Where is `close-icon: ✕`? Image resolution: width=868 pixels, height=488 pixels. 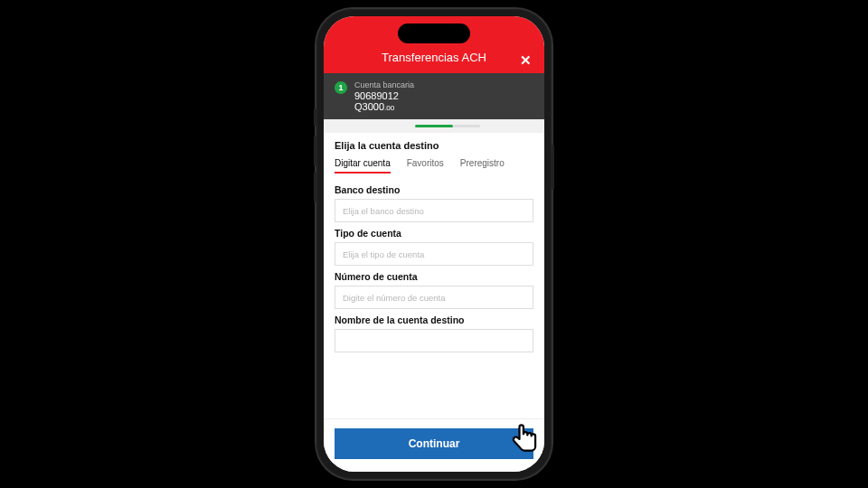
close-icon: ✕ is located at coordinates (526, 61).